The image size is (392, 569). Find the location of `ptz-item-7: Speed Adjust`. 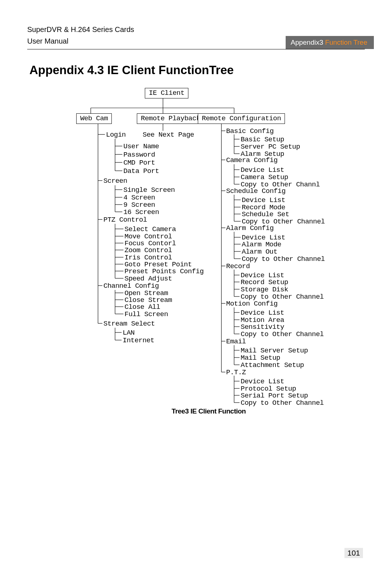

ptz-item-7: Speed Adjust is located at coordinates (148, 279).